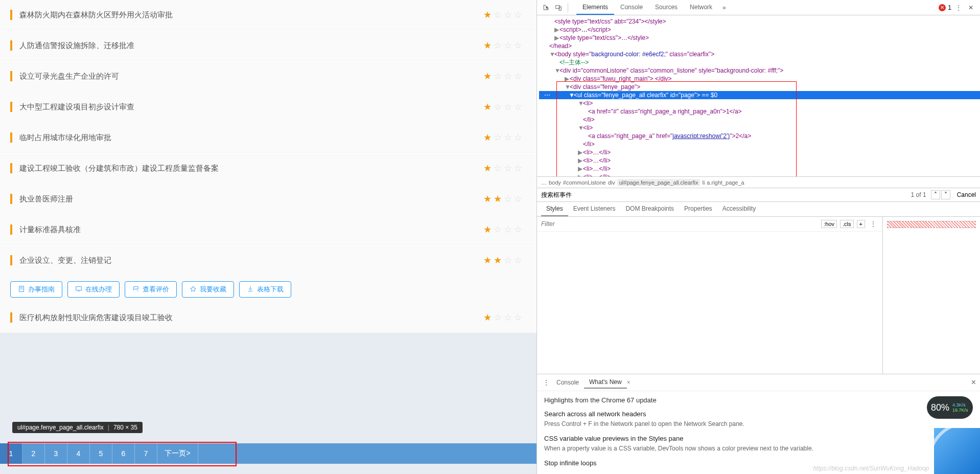 The width and height of the screenshot is (980, 474). What do you see at coordinates (101, 454) in the screenshot?
I see `page-link-5: 5` at bounding box center [101, 454].